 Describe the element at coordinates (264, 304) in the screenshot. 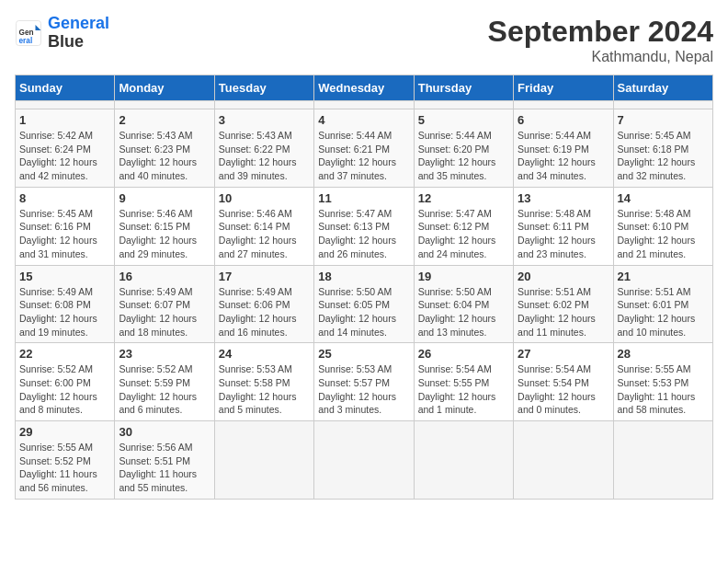

I see `calendar-cell: 17Sunrise: 5:49 AM Sunset: 6:06 PM Dayli…` at that location.